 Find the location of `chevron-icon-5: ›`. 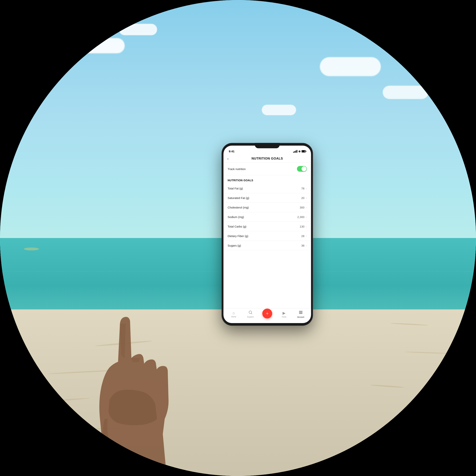

chevron-icon-5: › is located at coordinates (306, 226).